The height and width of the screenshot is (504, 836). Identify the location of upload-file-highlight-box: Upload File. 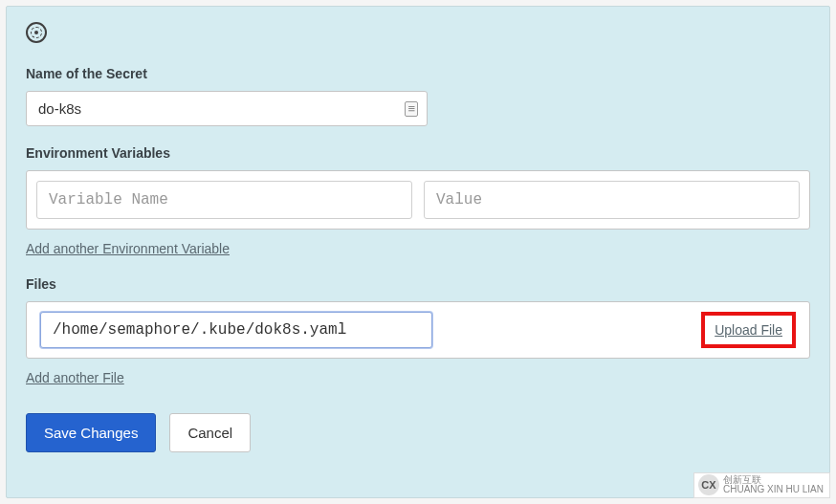
(748, 330).